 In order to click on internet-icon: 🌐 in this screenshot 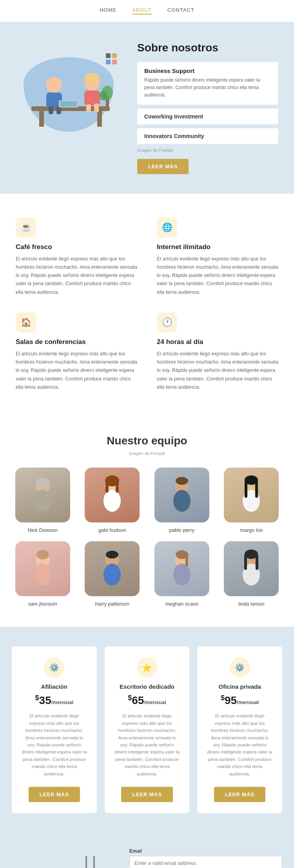, I will do `click(167, 227)`.